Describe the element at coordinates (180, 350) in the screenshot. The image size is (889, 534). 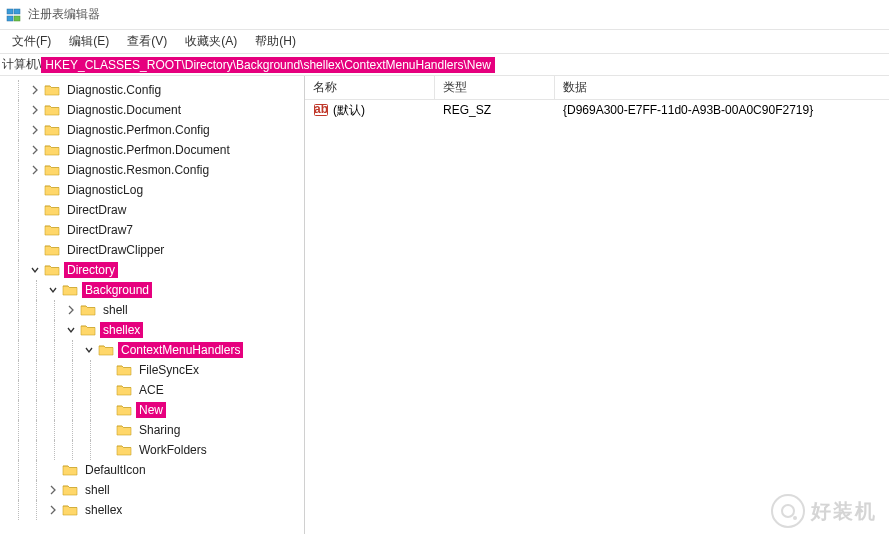
I see `tree-item-label: ContextMenuHandlers` at that location.